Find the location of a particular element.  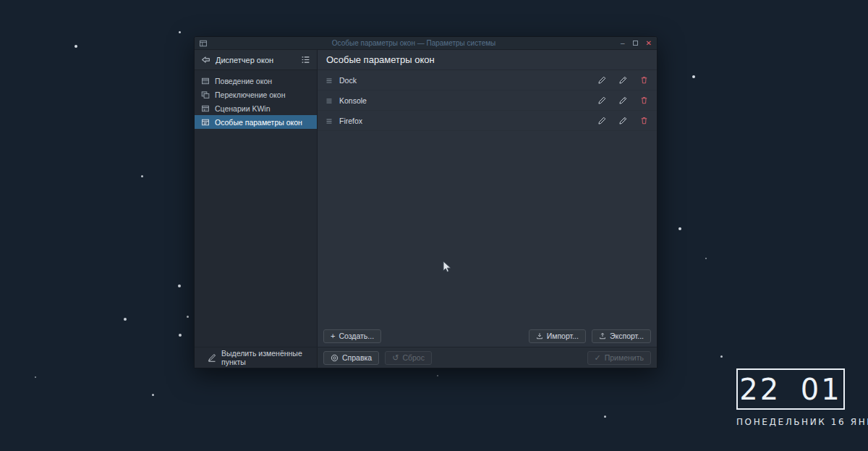

rule-name: Konsole is located at coordinates (353, 101).